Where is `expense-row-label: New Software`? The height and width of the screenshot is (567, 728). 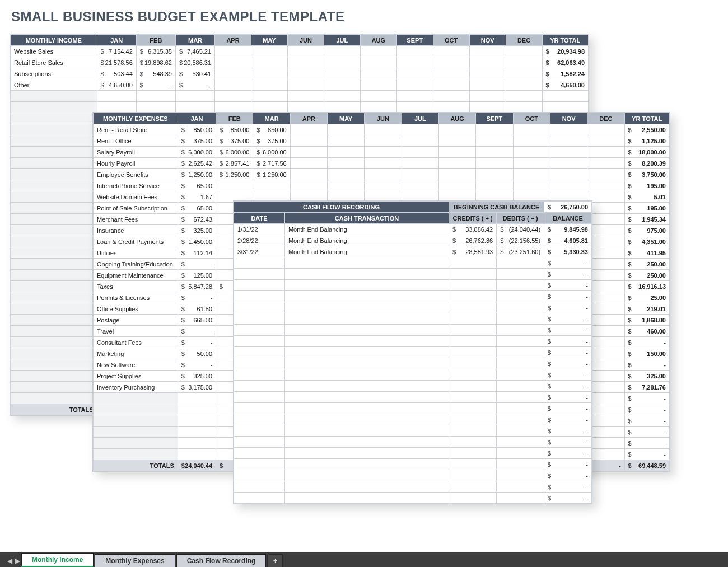
expense-row-label: New Software is located at coordinates (136, 365).